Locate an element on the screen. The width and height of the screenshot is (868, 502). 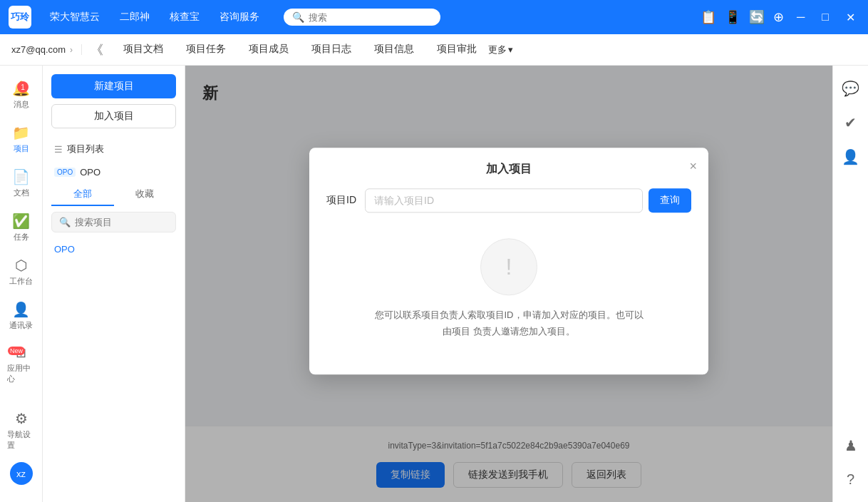
tab-project-log: 项目日志 is located at coordinates (331, 50).